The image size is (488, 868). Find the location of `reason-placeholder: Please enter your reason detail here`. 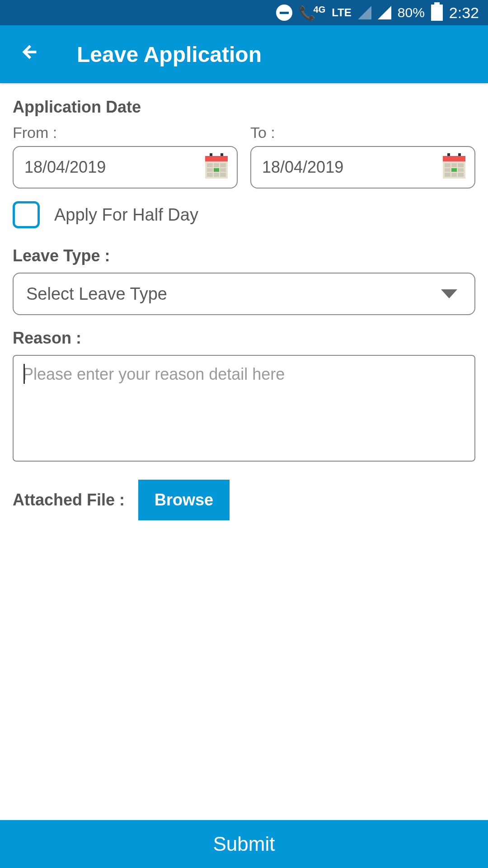

reason-placeholder: Please enter your reason detail here is located at coordinates (154, 374).